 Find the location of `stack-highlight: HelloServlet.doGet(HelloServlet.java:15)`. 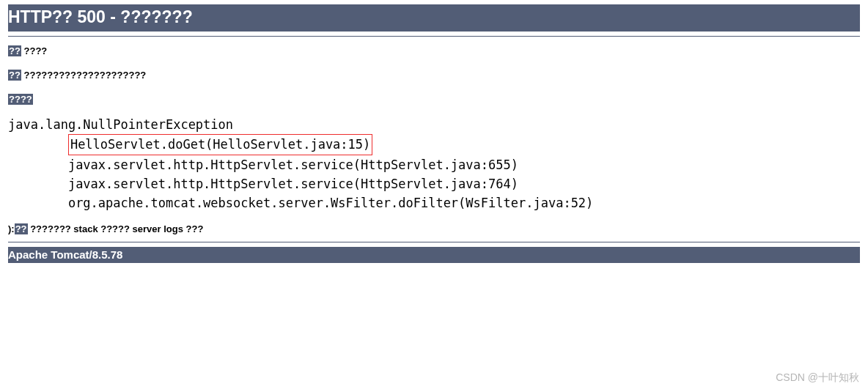

stack-highlight: HelloServlet.doGet(HelloServlet.java:15) is located at coordinates (220, 144).